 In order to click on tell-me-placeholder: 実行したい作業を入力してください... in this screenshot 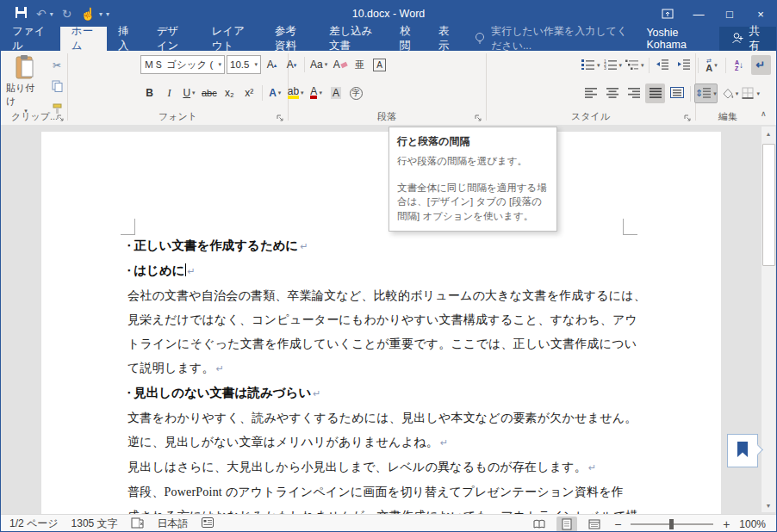, I will do `click(563, 39)`.